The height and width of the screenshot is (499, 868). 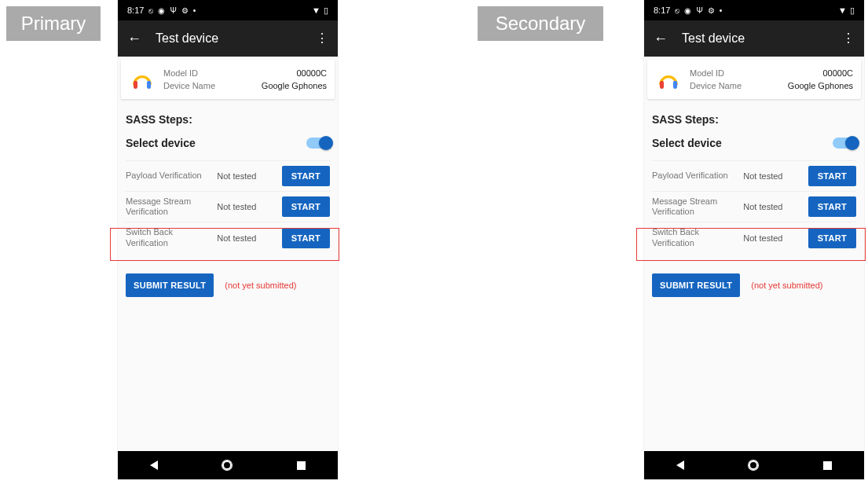 What do you see at coordinates (53, 24) in the screenshot?
I see `primary-label: Primary` at bounding box center [53, 24].